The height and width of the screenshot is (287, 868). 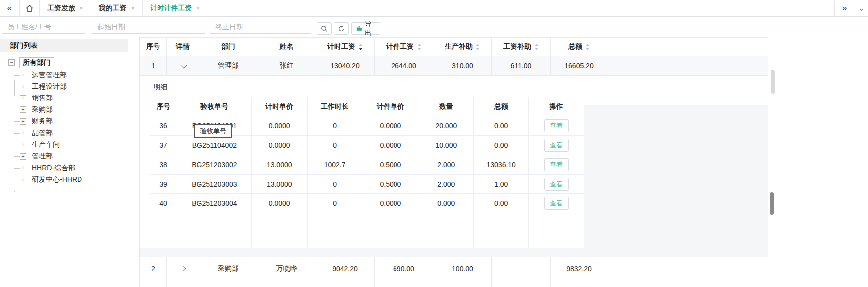 What do you see at coordinates (64, 121) in the screenshot?
I see `sidebar-item-财务部: +财务部` at bounding box center [64, 121].